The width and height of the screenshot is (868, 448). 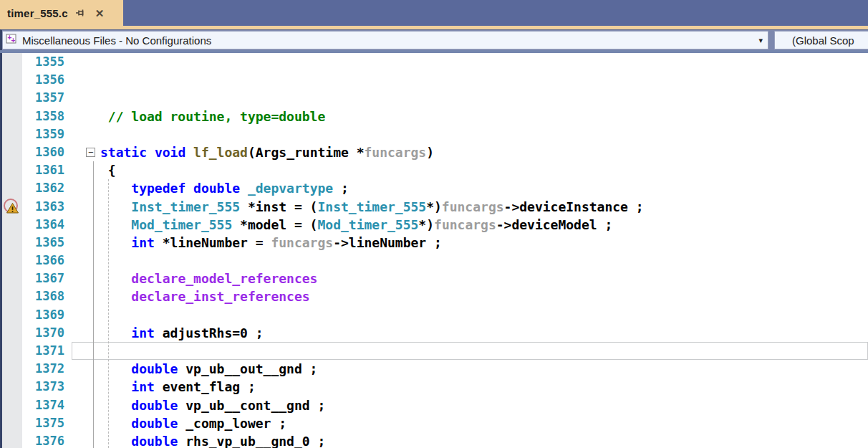 What do you see at coordinates (47, 387) in the screenshot?
I see `line-number: 1373` at bounding box center [47, 387].